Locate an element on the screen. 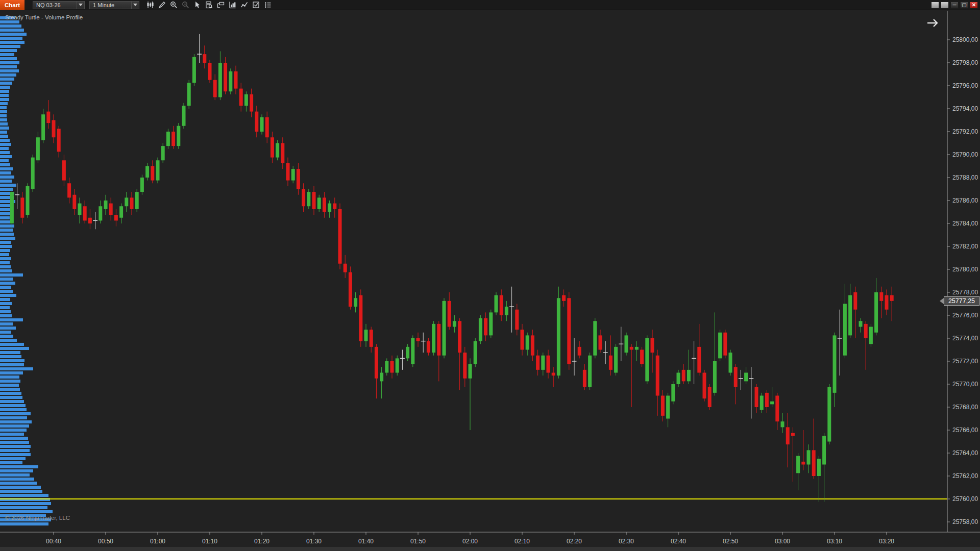  copyright-label: © 2026 NinjaTrader, LLC is located at coordinates (38, 518).